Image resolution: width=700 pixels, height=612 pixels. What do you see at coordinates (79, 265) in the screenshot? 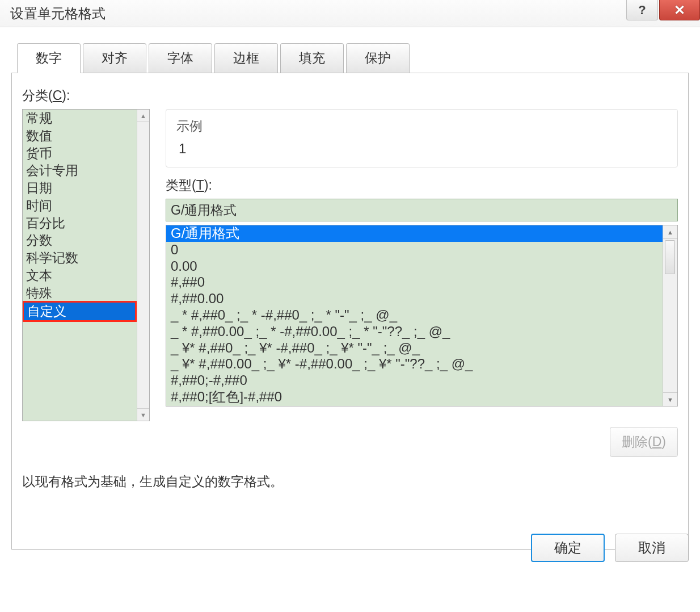
I see `category-list-inner: 常规 数值 货币 会计专用 日期 时间 百分比 分数 科学记数 文本 特殊 自定…` at bounding box center [79, 265].